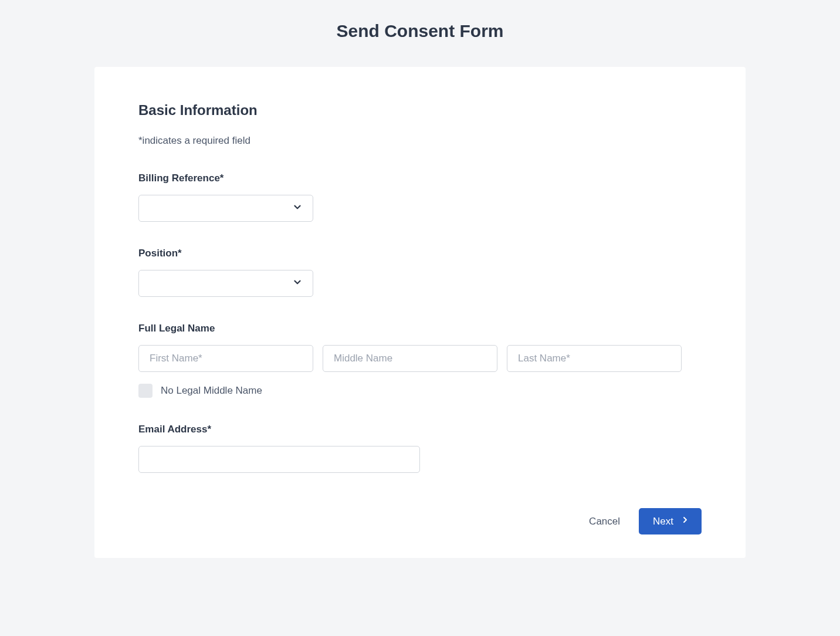 The image size is (840, 636). Describe the element at coordinates (420, 178) in the screenshot. I see `billing-reference-label: Billing Reference*` at that location.